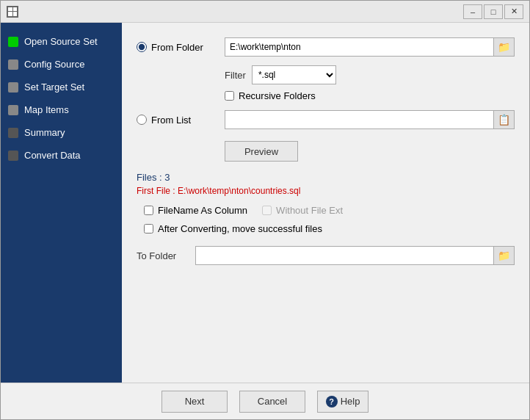  What do you see at coordinates (294, 75) in the screenshot?
I see `filter-select: *.sql *.csv *.txt *.xml` at bounding box center [294, 75].